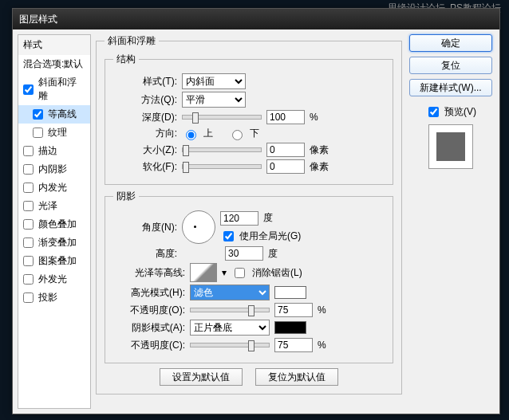 The width and height of the screenshot is (509, 420). Describe the element at coordinates (230, 345) in the screenshot. I see `opacity2-slider` at that location.